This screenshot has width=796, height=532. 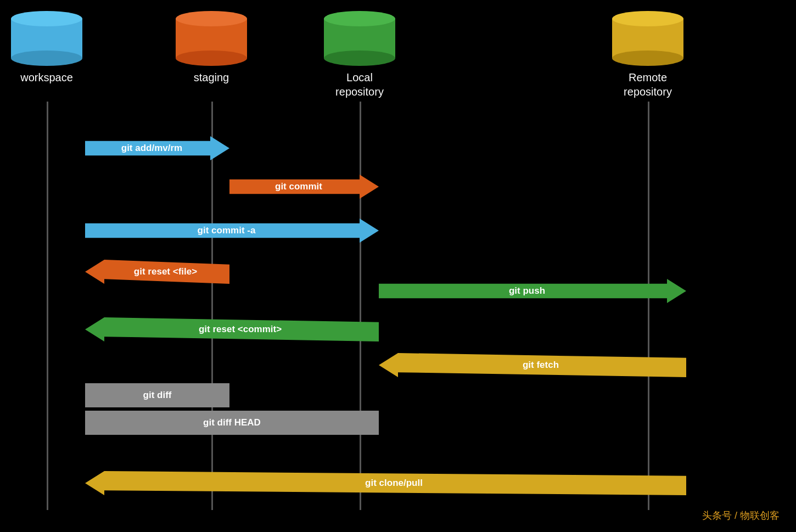 I want to click on arrow-git-fetch: git fetch, so click(x=532, y=365).